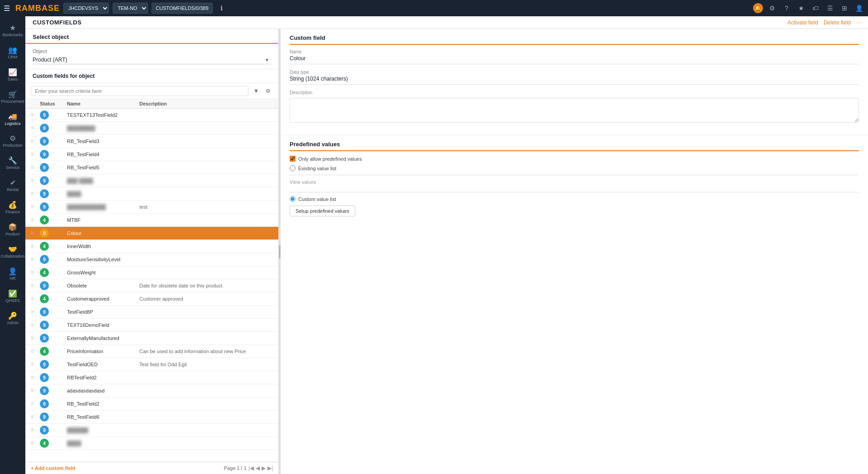 This screenshot has width=868, height=474. I want to click on table-row: ⠿ 9 TestField8P, so click(152, 312).